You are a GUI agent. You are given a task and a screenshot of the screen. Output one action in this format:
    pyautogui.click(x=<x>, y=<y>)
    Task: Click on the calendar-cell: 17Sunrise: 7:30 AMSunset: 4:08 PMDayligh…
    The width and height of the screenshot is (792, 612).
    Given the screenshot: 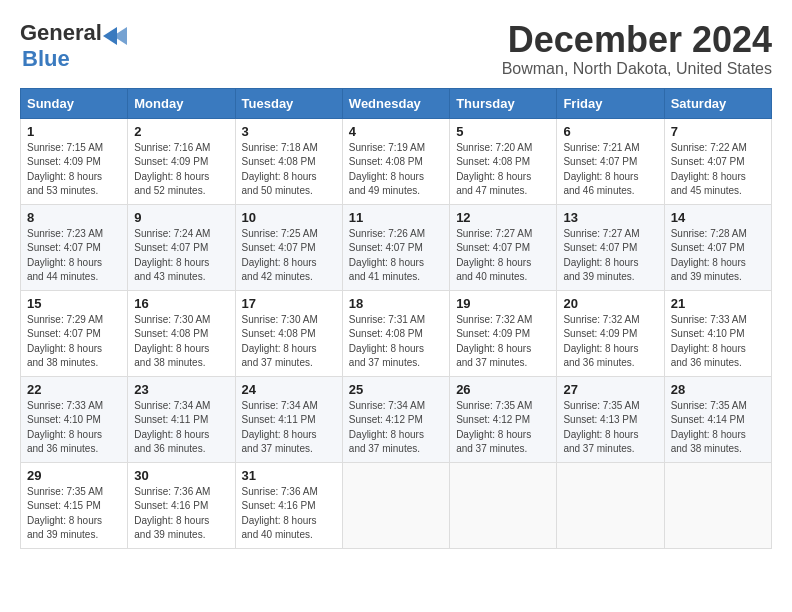 What is the action you would take?
    pyautogui.click(x=288, y=333)
    